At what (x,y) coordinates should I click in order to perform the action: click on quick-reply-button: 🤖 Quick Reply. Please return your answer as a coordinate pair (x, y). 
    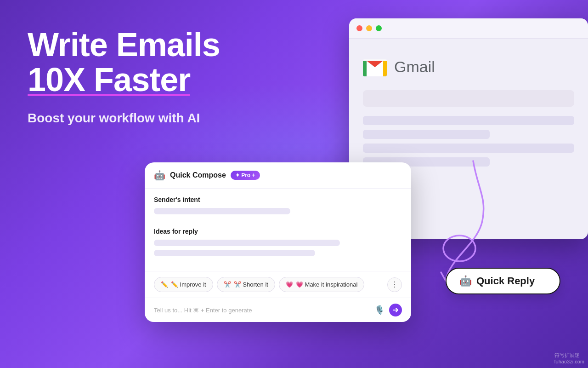
    Looking at the image, I should click on (503, 281).